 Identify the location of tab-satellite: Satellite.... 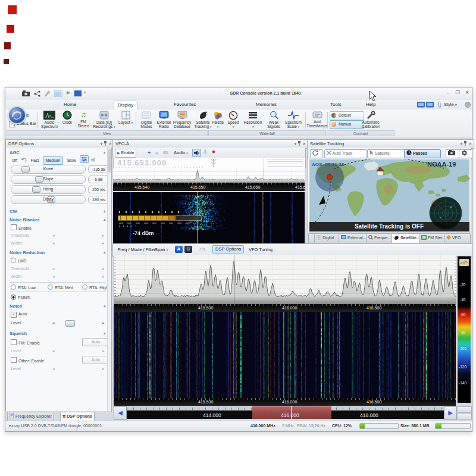
(407, 238).